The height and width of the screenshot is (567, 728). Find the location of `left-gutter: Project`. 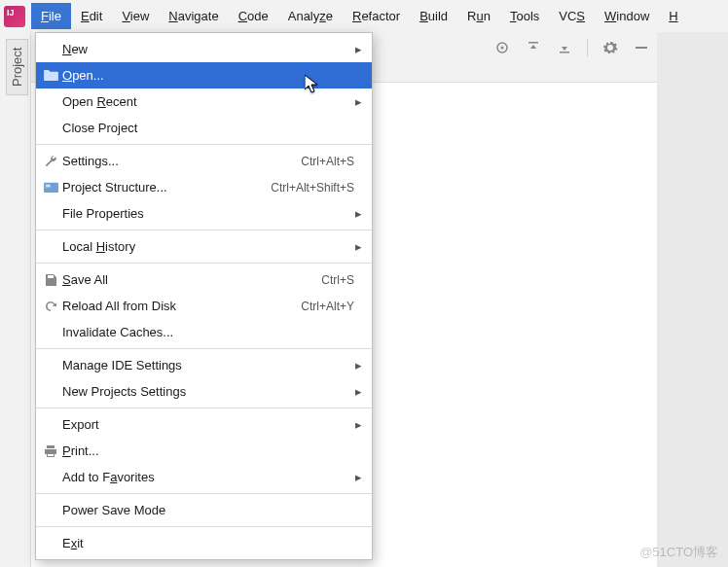

left-gutter: Project is located at coordinates (16, 300).